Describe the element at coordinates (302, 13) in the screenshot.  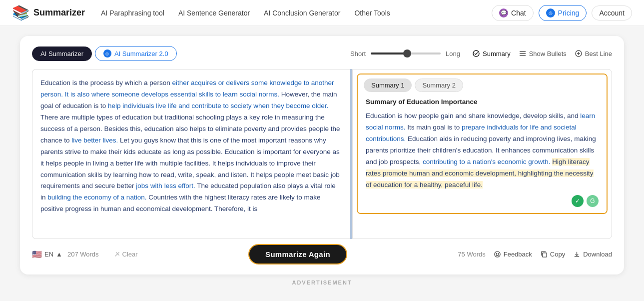
I see `nav-conclusion: AI Conclusion Generator` at that location.